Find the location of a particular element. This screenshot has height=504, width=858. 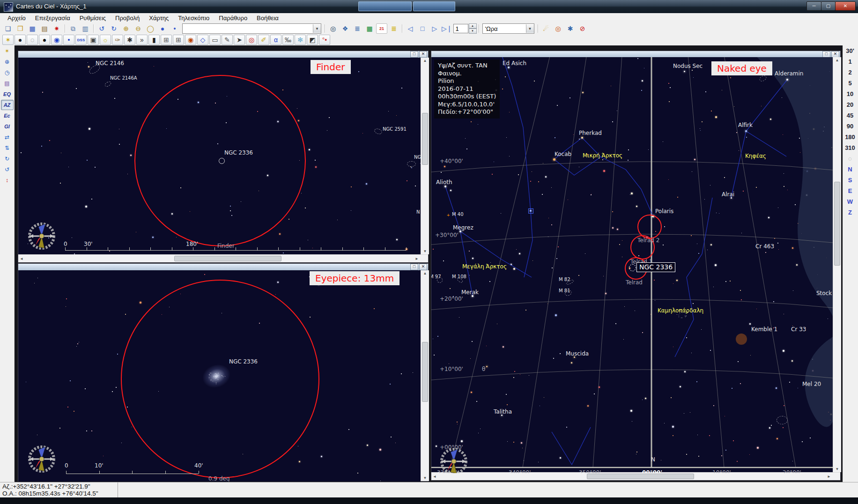

minimize-button: ─ is located at coordinates (814, 6).